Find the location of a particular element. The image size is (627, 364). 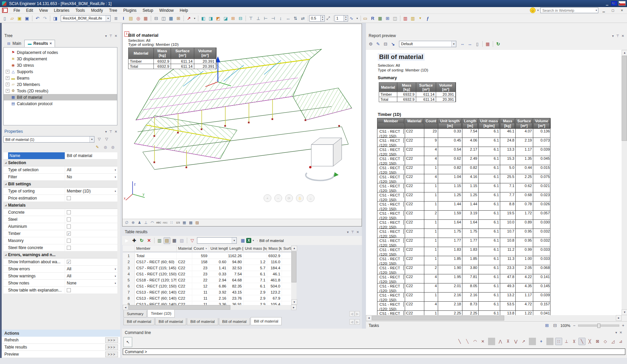

language-flag-icon is located at coordinates (622, 3).